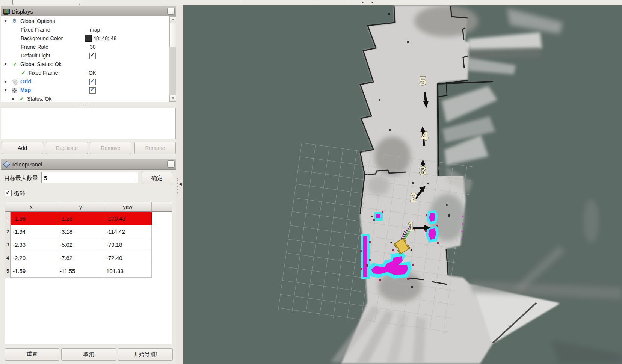 Image resolution: width=622 pixels, height=364 pixels. I want to click on column-header-yaw: yaw, so click(128, 207).